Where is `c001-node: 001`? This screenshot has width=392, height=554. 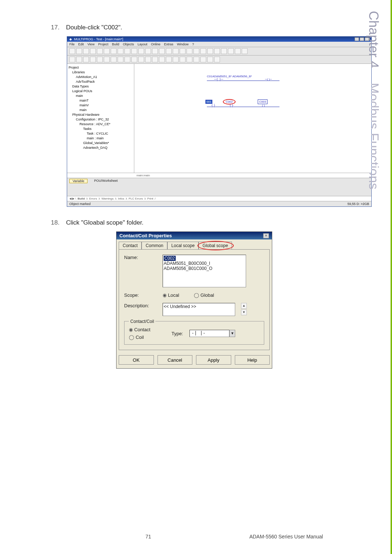 c001-node: 001 is located at coordinates (209, 102).